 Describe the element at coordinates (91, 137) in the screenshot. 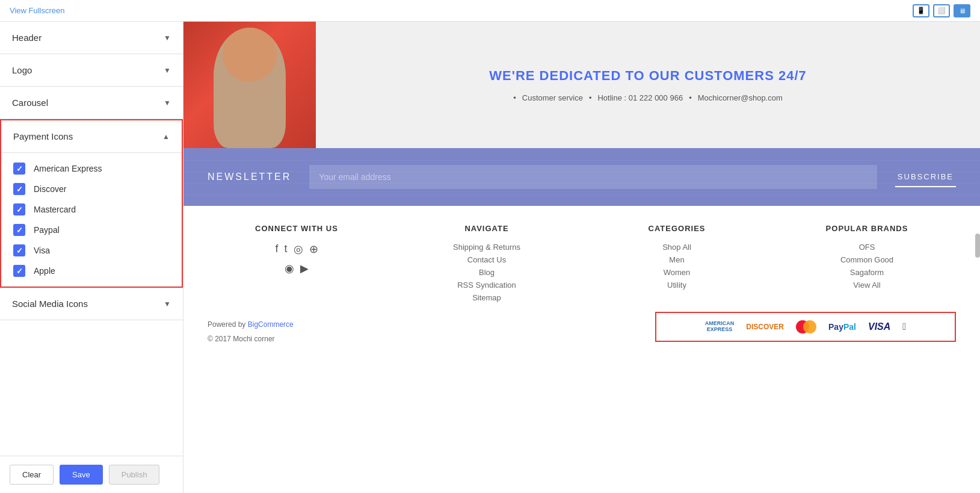

I see `sidebar-payment-icons-toggle: Payment Icons ▲` at that location.